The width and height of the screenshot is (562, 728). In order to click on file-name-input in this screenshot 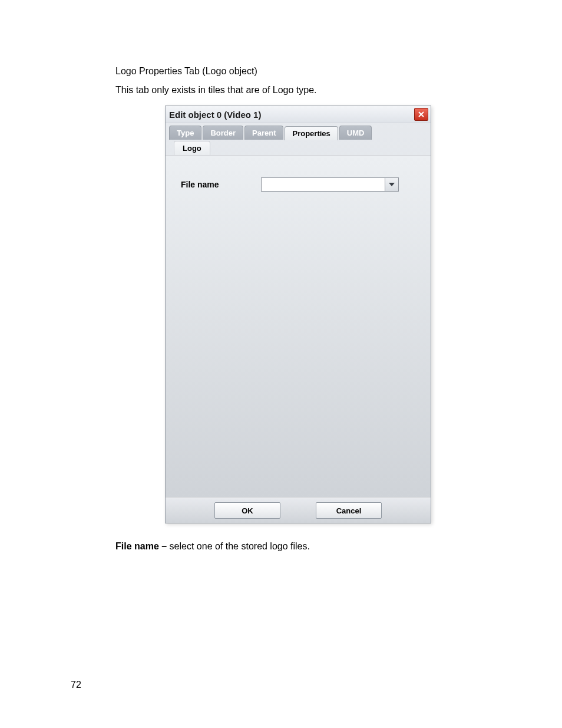, I will do `click(323, 185)`.